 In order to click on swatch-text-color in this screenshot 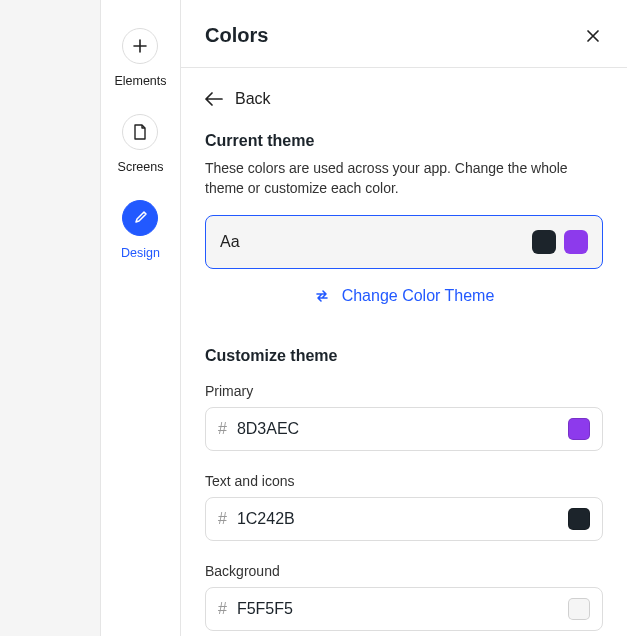, I will do `click(544, 242)`.